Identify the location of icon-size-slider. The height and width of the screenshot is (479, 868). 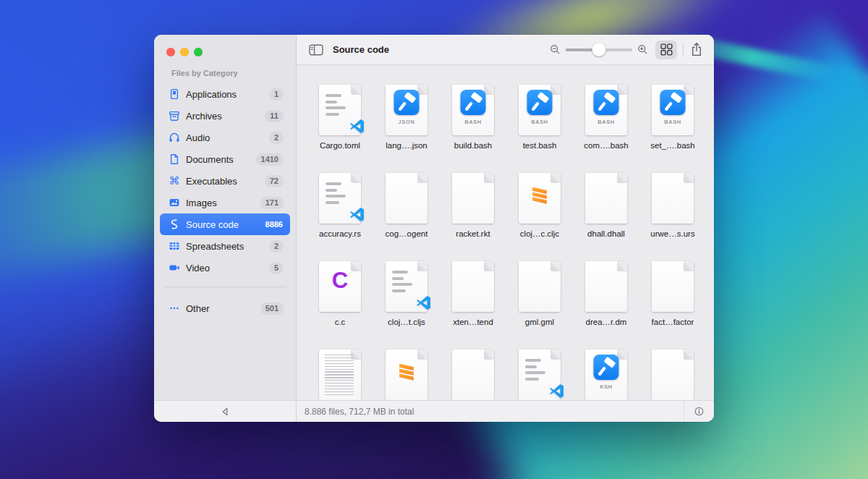
(599, 50).